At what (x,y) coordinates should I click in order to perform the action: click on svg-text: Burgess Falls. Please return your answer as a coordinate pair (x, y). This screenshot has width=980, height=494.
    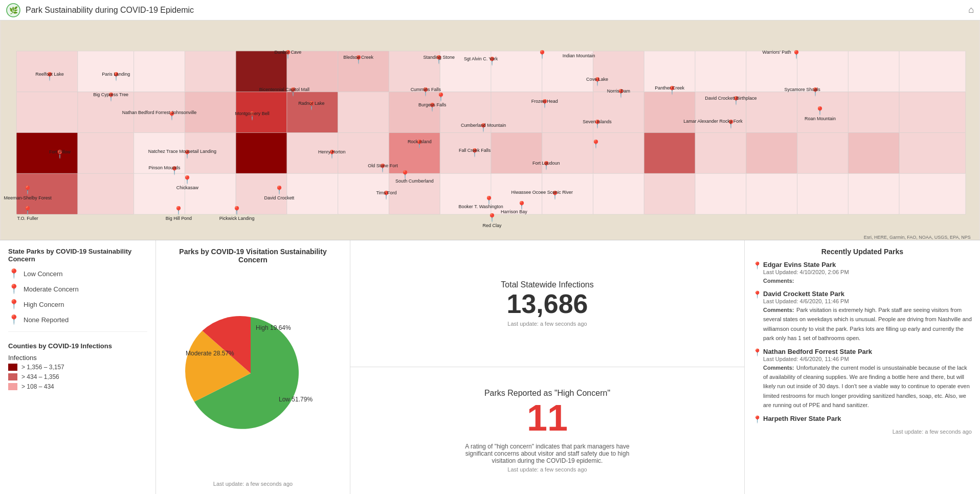
    Looking at the image, I should click on (433, 105).